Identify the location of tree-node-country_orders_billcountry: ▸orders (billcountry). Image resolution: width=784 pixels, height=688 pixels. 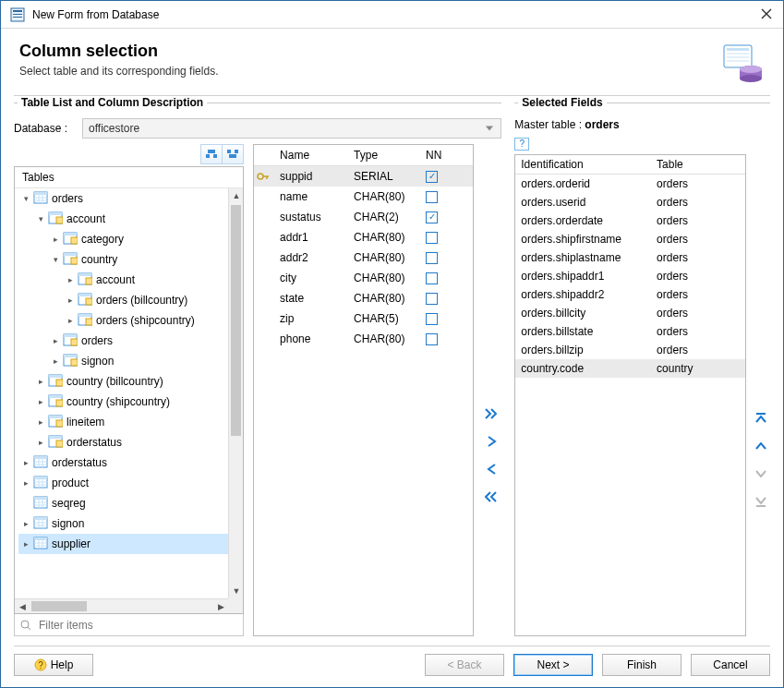
(146, 300).